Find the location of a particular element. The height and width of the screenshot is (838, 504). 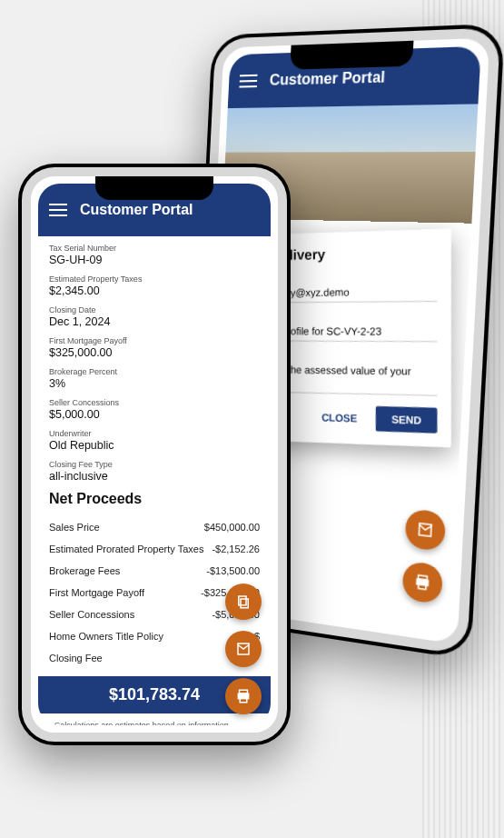

send-button: SEND is located at coordinates (407, 420).